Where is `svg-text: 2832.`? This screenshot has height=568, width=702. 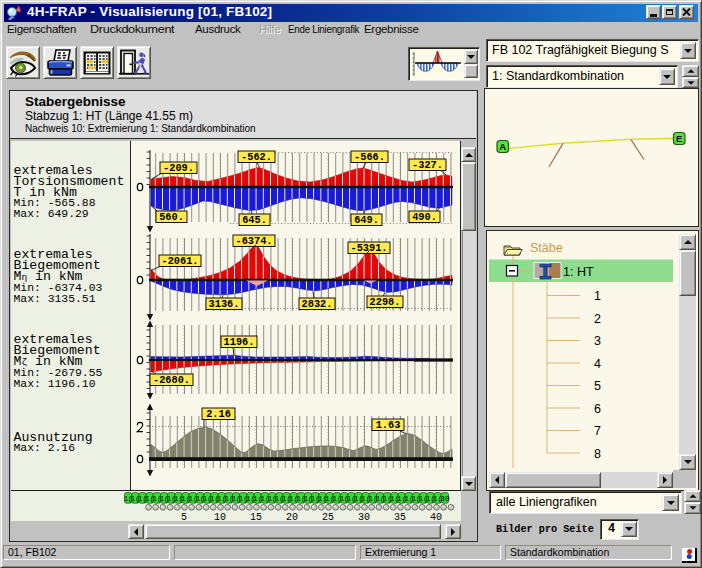 svg-text: 2832. is located at coordinates (318, 304).